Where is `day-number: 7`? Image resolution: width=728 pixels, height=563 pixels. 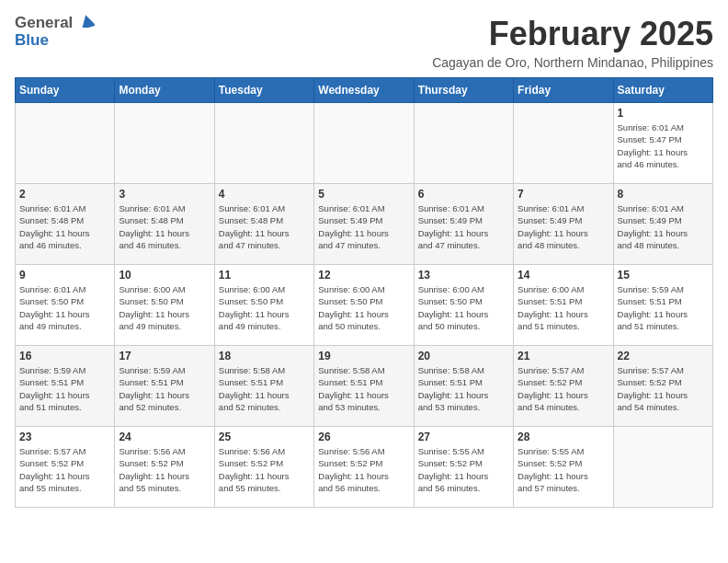
day-number: 7 is located at coordinates (563, 194).